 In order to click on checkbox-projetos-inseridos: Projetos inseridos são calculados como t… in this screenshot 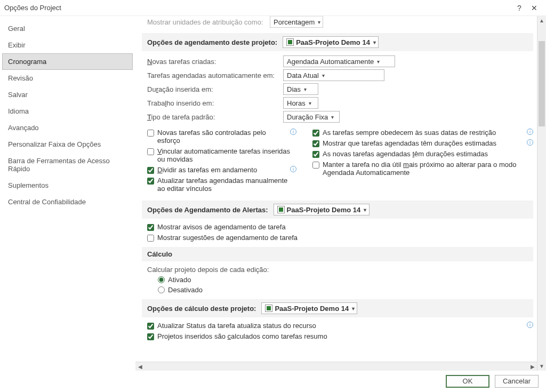, I will do `click(340, 336)`.